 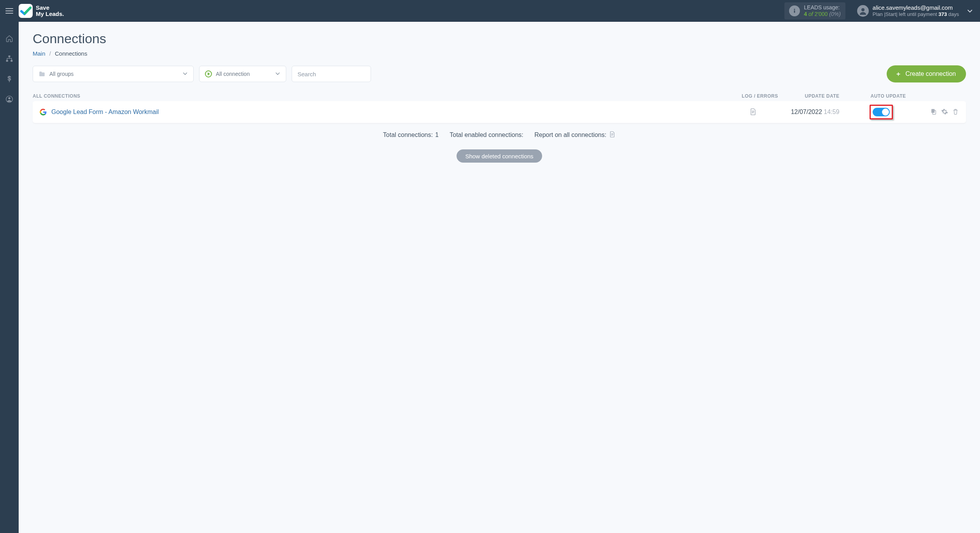 I want to click on connections-table-header: ALL CONNECTIONS LOG / ERRORS UPDATE DATE…, so click(x=499, y=96).